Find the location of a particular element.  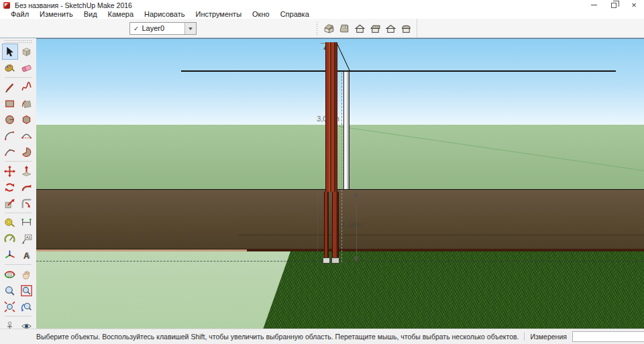

zoom-tool-button is located at coordinates (10, 290).